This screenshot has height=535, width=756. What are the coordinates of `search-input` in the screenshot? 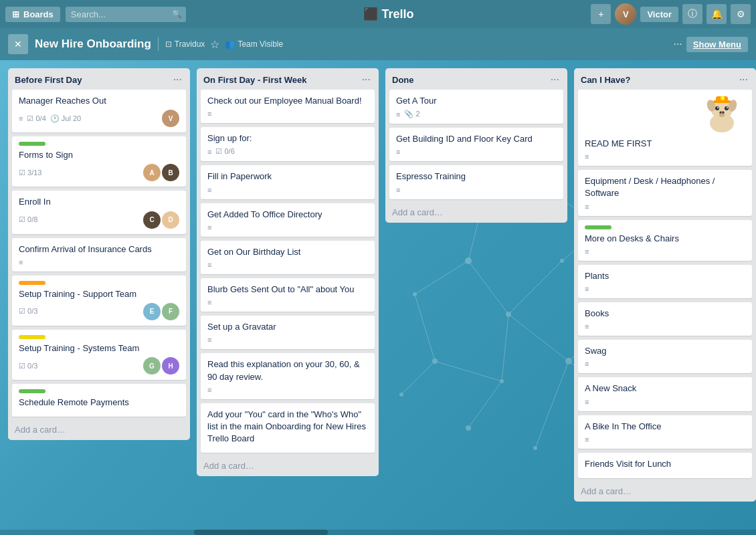 It's located at (126, 15).